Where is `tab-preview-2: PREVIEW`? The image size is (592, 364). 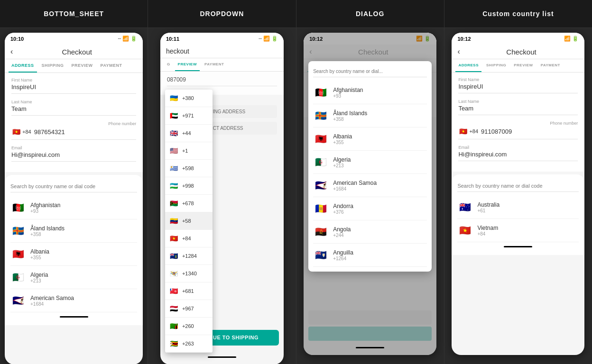 tab-preview-2: PREVIEW is located at coordinates (187, 64).